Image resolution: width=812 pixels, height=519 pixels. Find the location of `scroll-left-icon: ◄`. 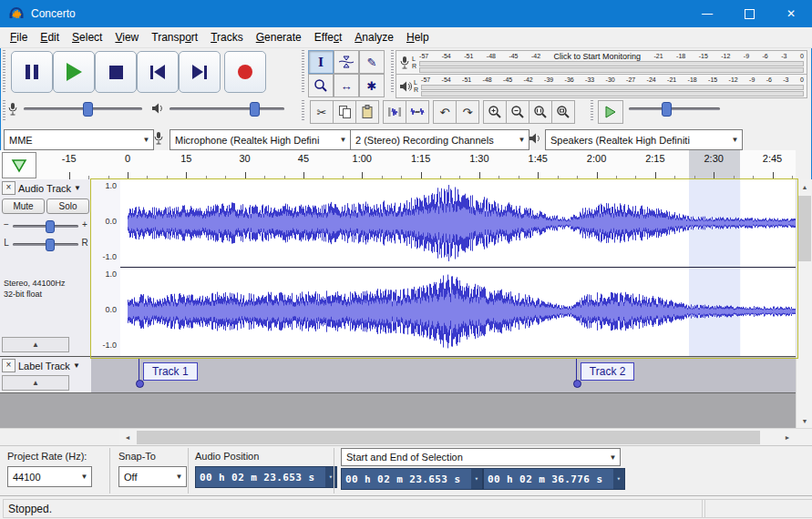

scroll-left-icon: ◄ is located at coordinates (128, 437).